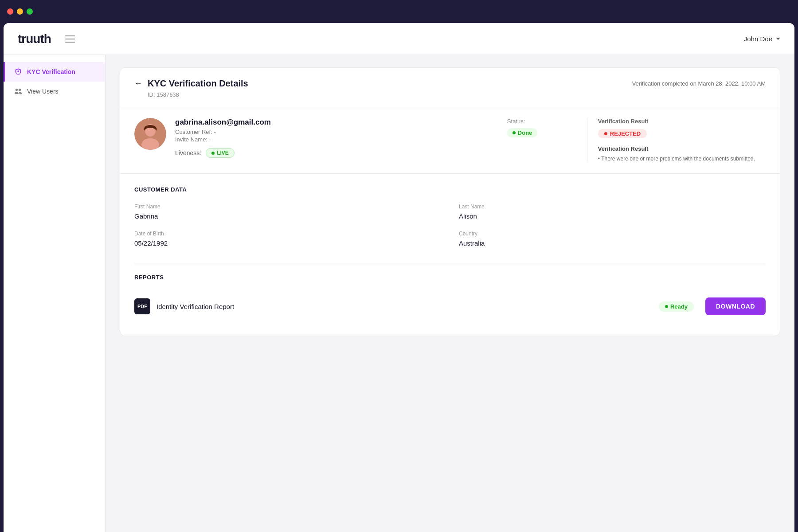  I want to click on download-button: DOWNLOAD, so click(735, 306).